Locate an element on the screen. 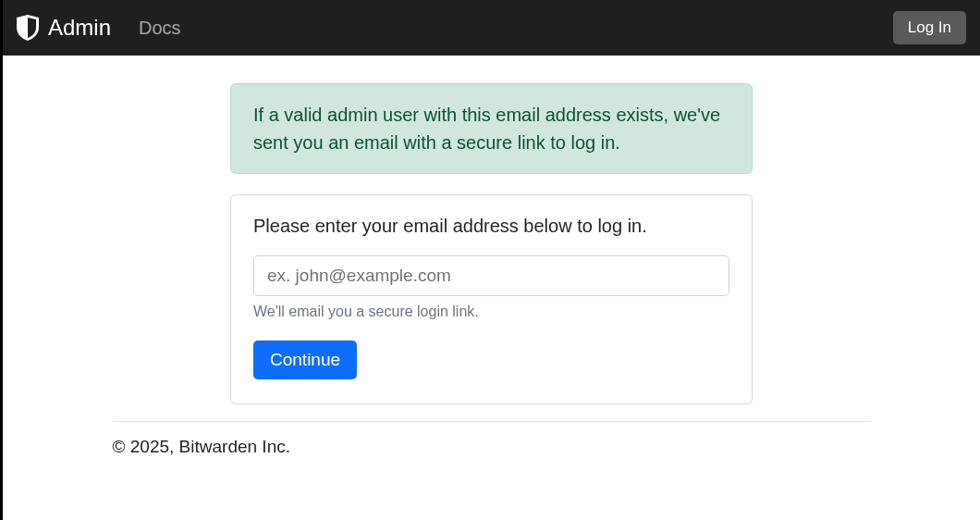 The height and width of the screenshot is (520, 980). success-alert: If a valid admin user with this email ad… is located at coordinates (492, 129).